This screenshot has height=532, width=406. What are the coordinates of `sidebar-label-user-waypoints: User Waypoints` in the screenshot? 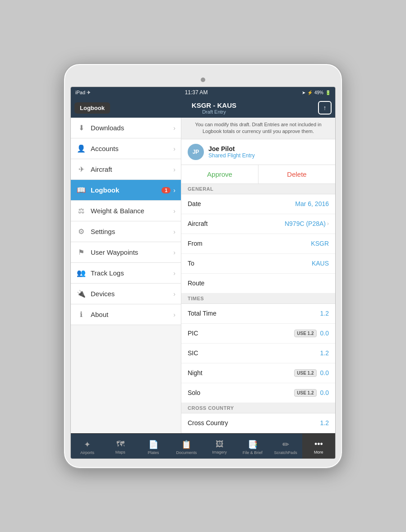 It's located at (132, 252).